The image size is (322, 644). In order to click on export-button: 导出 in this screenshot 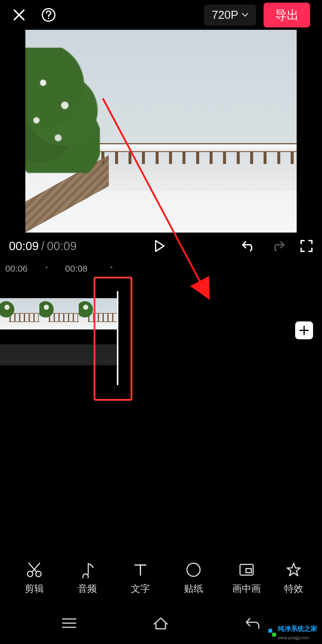, I will do `click(287, 15)`.